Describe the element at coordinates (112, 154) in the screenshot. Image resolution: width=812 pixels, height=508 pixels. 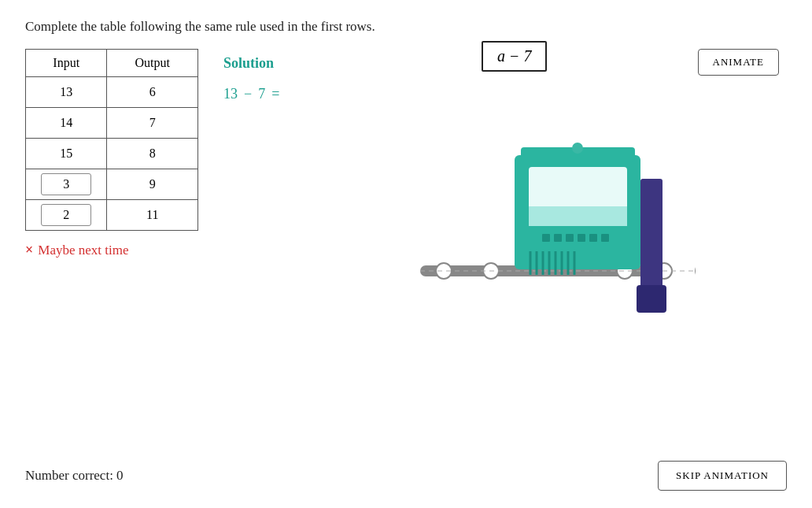
I see `table-row: 158` at that location.